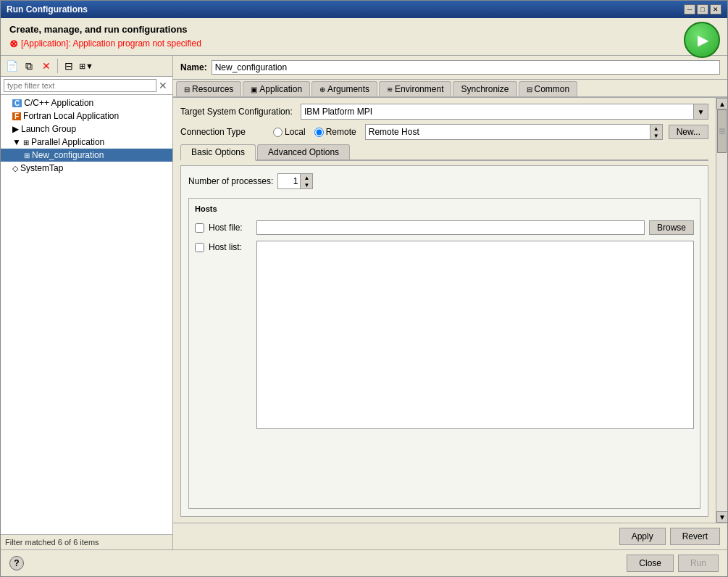 Image resolution: width=728 pixels, height=577 pixels. I want to click on new-config-icon: ⊞, so click(27, 155).